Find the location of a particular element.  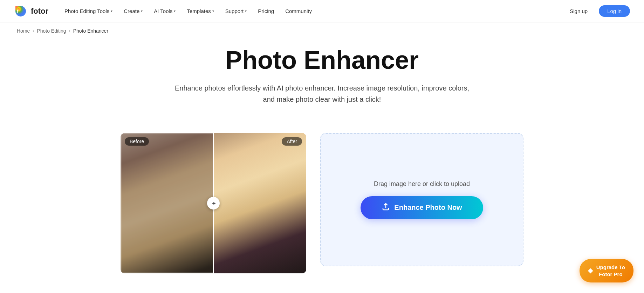

navbar: f fotor Photo Editing Tools ▾ Create ▾ A… is located at coordinates (322, 11).